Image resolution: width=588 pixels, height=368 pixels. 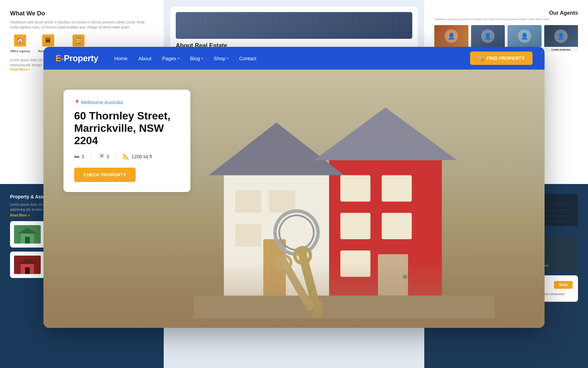 What do you see at coordinates (83, 157) in the screenshot?
I see `beds-count: 3` at bounding box center [83, 157].